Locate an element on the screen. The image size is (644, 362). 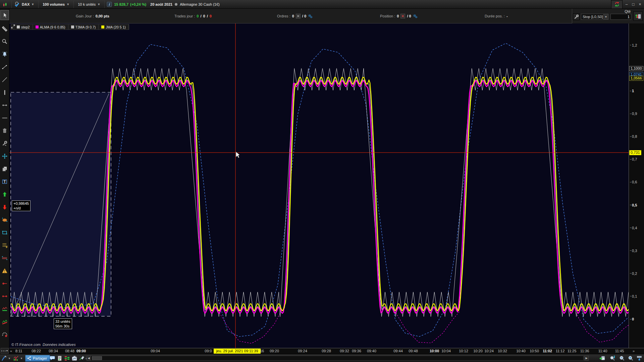
chart-style-icon is located at coordinates (16, 358).